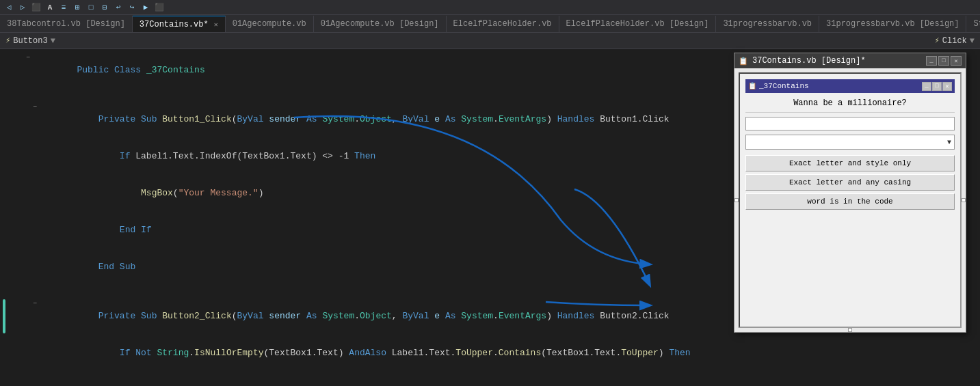  Describe the element at coordinates (850, 330) in the screenshot. I see `resize-handle-bottom` at that location.